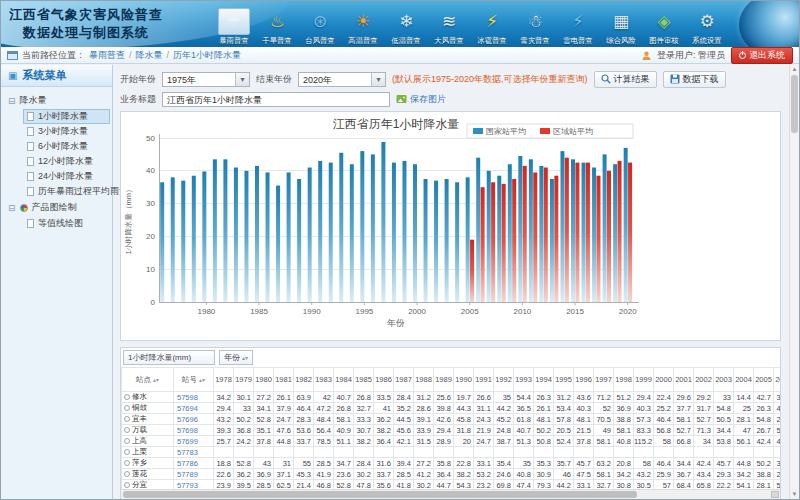 The height and width of the screenshot is (500, 800). Describe the element at coordinates (764, 380) in the screenshot. I see `year-column-header: 2005` at that location.